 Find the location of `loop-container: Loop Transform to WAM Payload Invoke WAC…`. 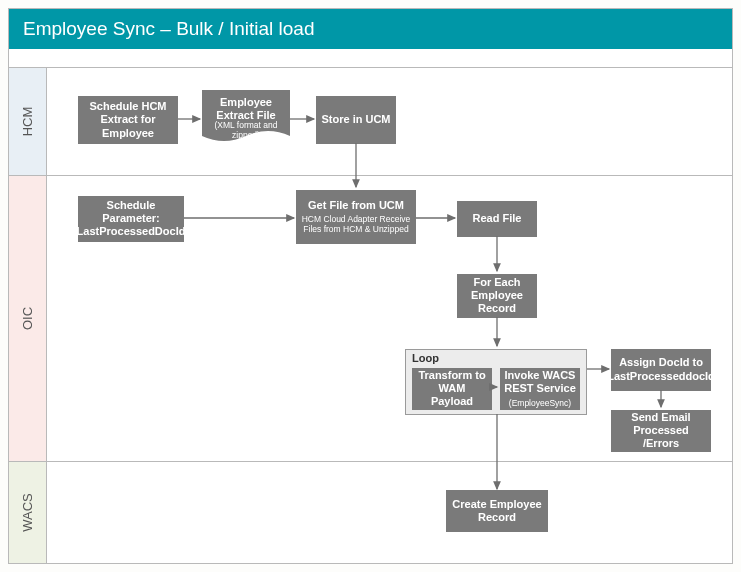

loop-container: Loop Transform to WAM Payload Invoke WAC… is located at coordinates (496, 382).